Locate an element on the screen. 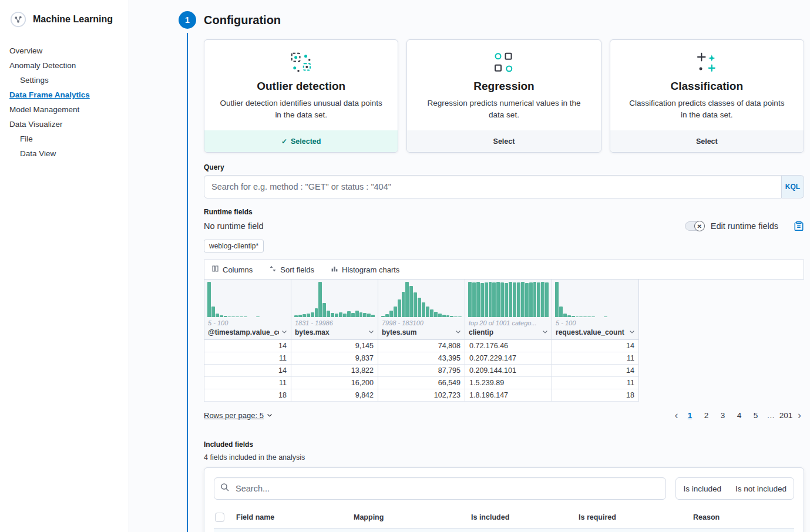  sidebar-item-data-view: Data View is located at coordinates (65, 154).